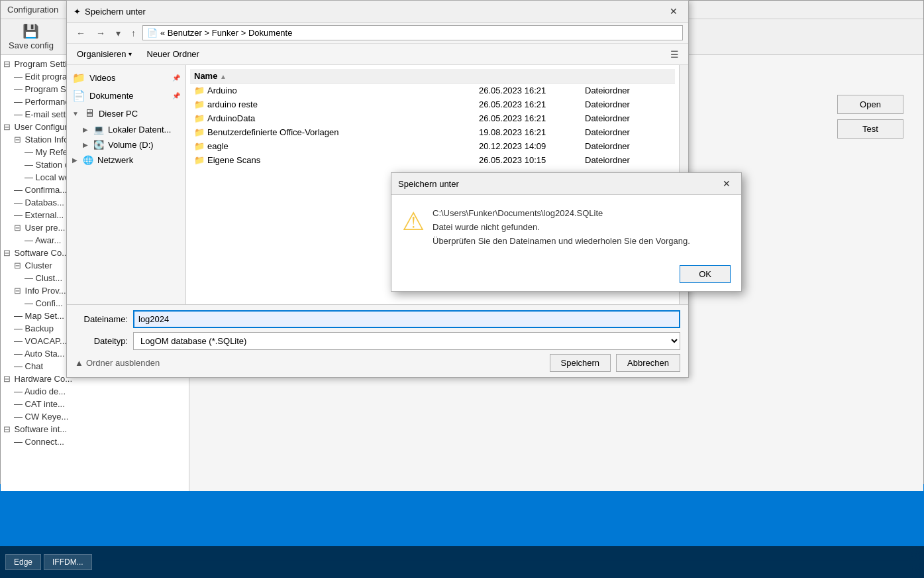 Image resolution: width=924 pixels, height=578 pixels. Describe the element at coordinates (126, 95) in the screenshot. I see `sidebar-dokumente: 📄 Dokumente 📌` at that location.